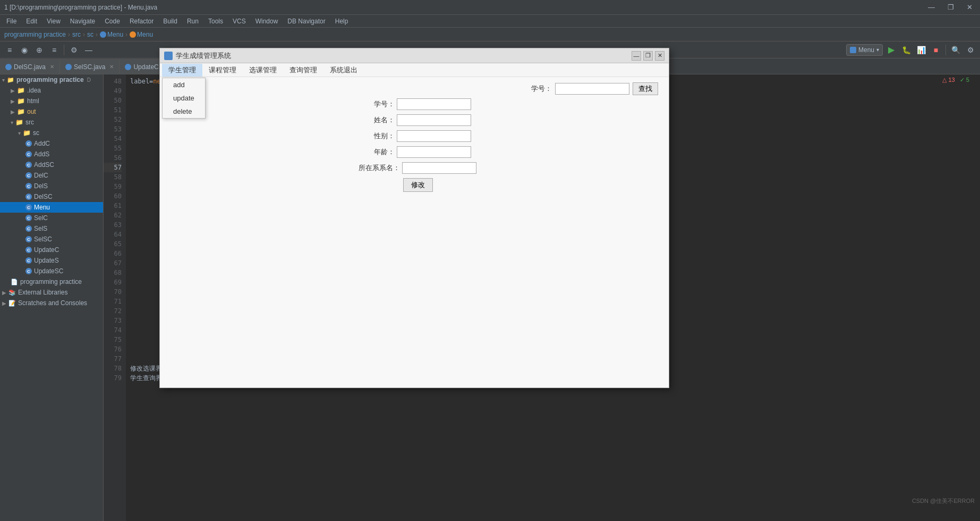  What do you see at coordinates (373, 152) in the screenshot?
I see `form-label-nianling: 年龄：` at bounding box center [373, 152].